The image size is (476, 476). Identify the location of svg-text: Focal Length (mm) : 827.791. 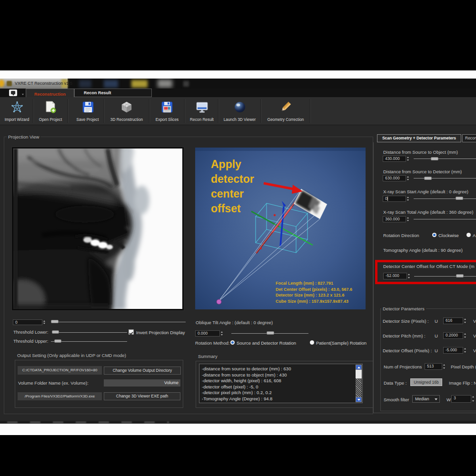
(305, 283).